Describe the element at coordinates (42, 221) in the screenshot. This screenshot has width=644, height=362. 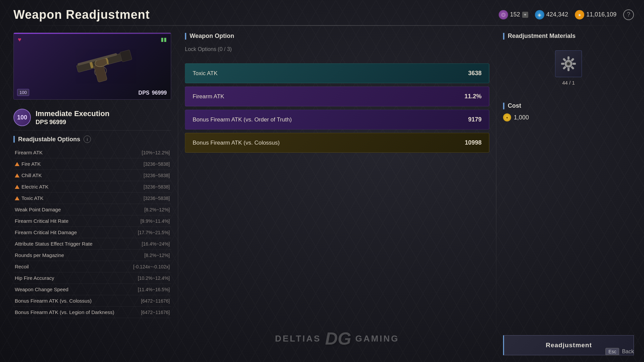
I see `option-name: Firearm Critical Hit Rate` at that location.